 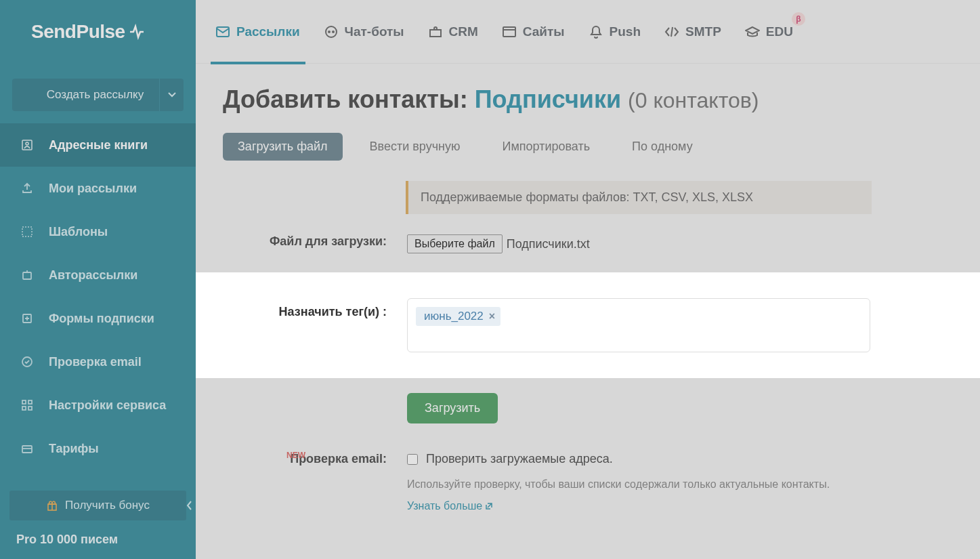 What do you see at coordinates (102, 318) in the screenshot?
I see `sidebar-item-label: Формы подписки` at bounding box center [102, 318].